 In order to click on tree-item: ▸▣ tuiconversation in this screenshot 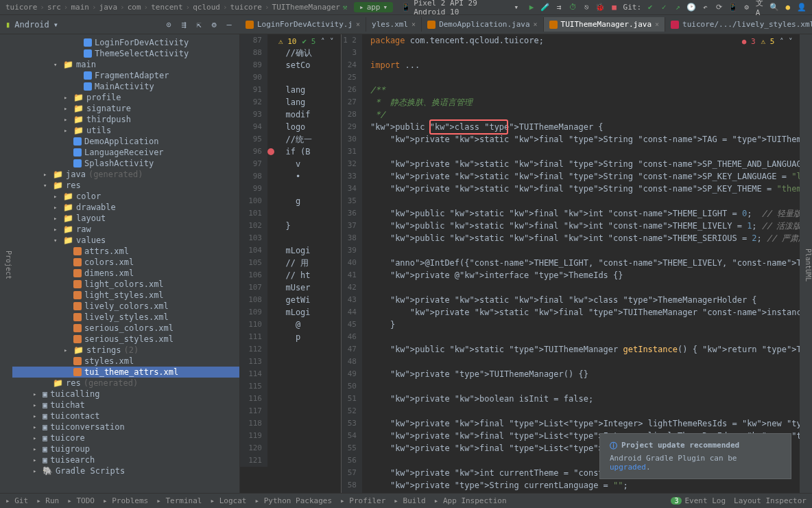, I will do `click(126, 427)`.